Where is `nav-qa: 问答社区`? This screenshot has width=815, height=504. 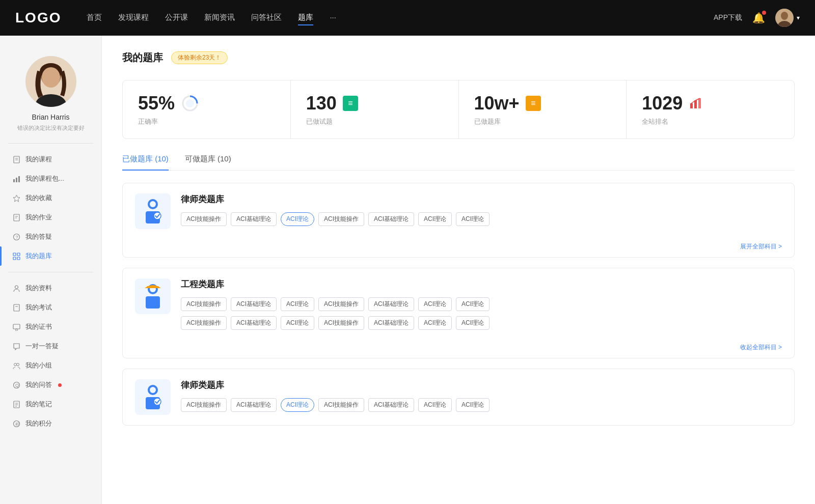
nav-qa: 问答社区 is located at coordinates (266, 18).